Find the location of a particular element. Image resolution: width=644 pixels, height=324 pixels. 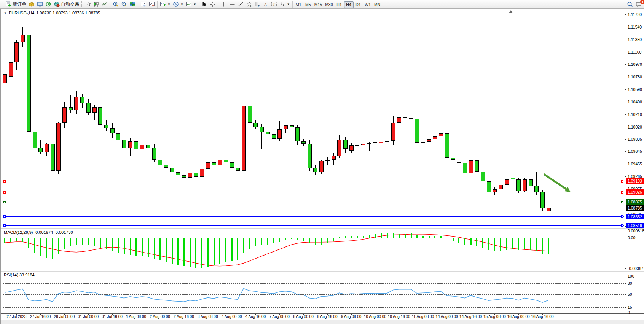

new-order-icon is located at coordinates (8, 4).